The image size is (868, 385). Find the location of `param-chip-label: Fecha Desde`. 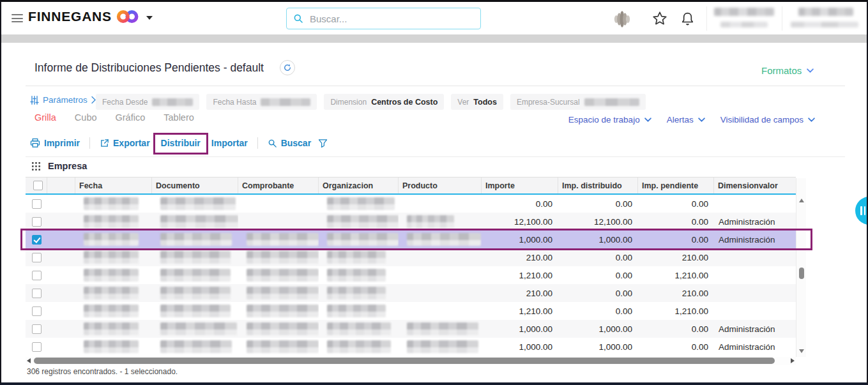

param-chip-label: Fecha Desde is located at coordinates (125, 102).